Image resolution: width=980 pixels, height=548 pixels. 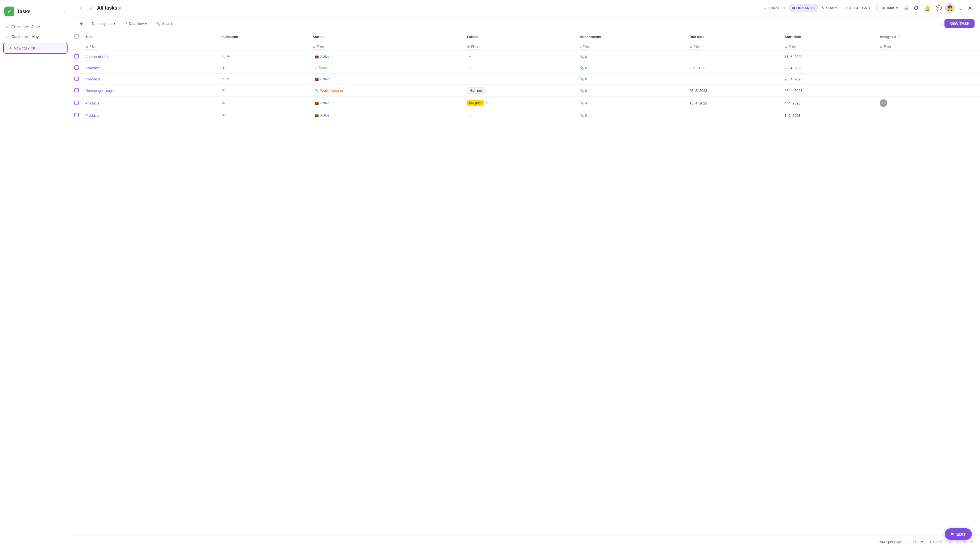 What do you see at coordinates (91, 47) in the screenshot?
I see `title-filter-button: ⚙ Filter` at bounding box center [91, 47].